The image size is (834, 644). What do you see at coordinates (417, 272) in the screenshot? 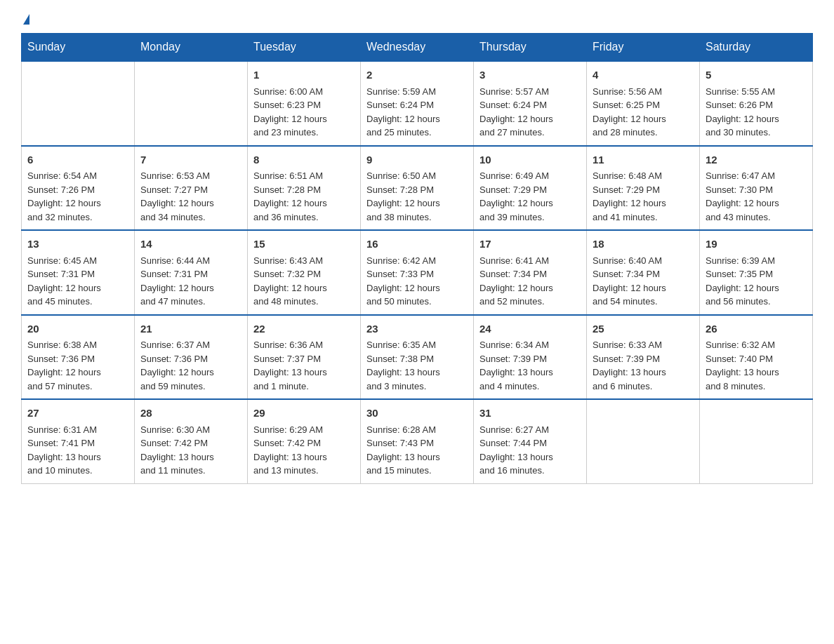
I see `calendar-week-row: 13Sunrise: 6:45 AM Sunset: 7:31 PM Dayli…` at bounding box center [417, 272].